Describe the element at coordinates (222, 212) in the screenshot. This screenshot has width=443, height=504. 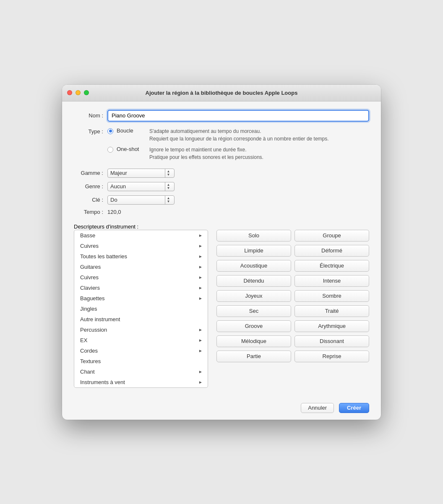
I see `tempo-row: Tempo : 120,0` at that location.